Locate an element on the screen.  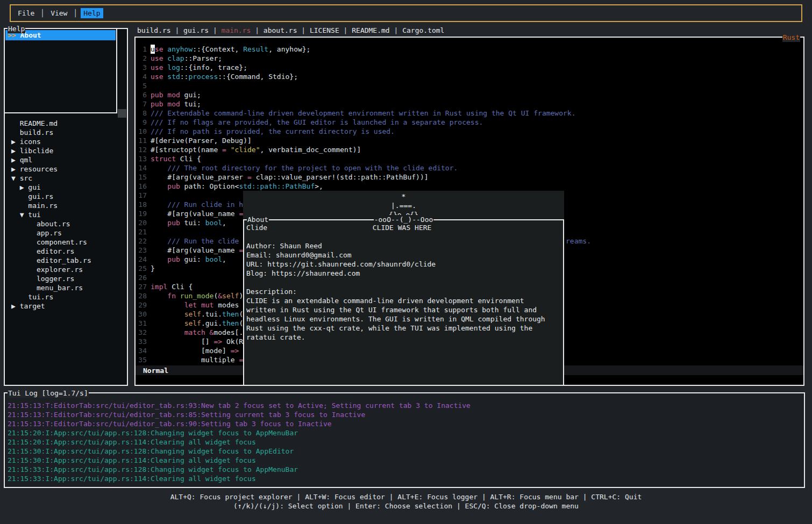
line-number: 11 is located at coordinates (142, 141).